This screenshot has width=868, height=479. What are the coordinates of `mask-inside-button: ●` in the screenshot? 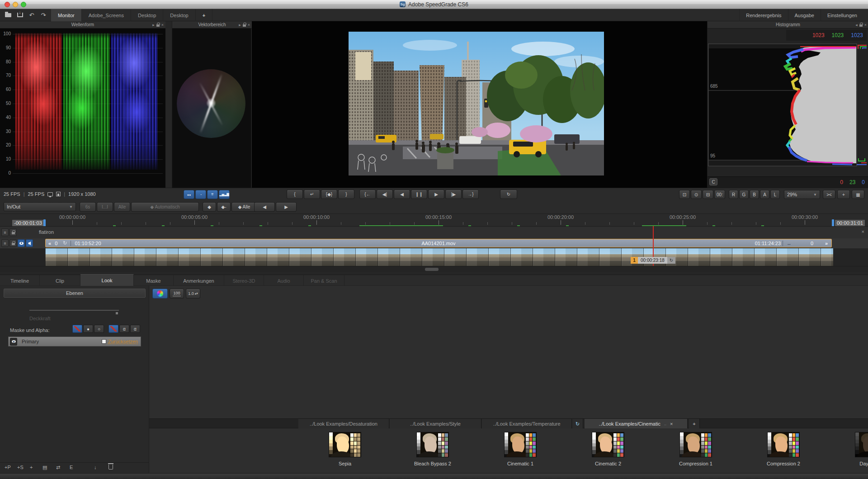 It's located at (88, 329).